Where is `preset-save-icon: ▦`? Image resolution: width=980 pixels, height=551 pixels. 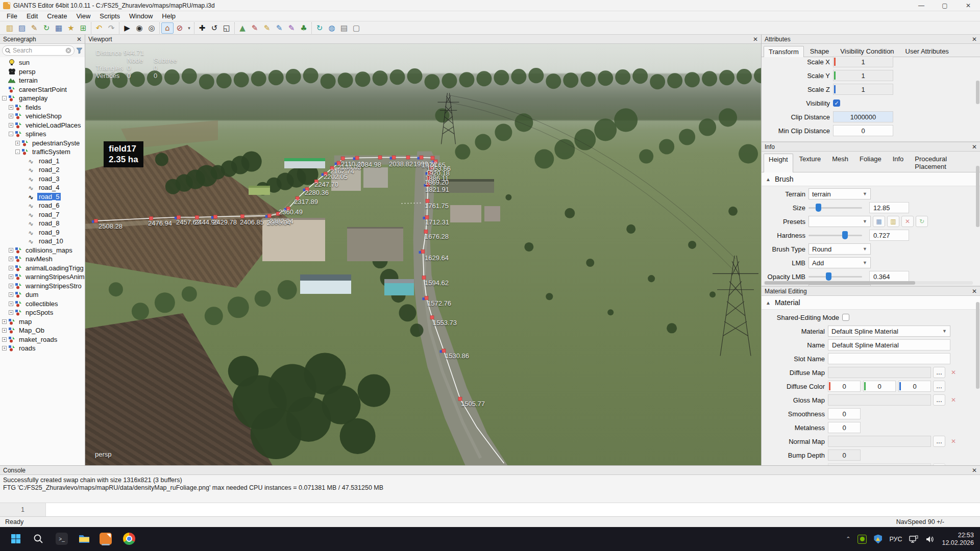
preset-save-icon: ▦ is located at coordinates (879, 221).